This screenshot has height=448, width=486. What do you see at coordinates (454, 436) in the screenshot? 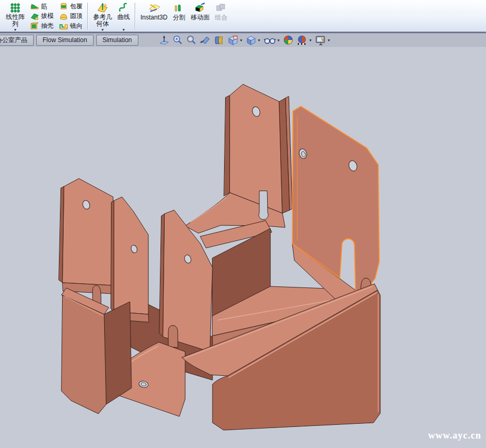
I see `watermark: www.ayc.cn` at bounding box center [454, 436].